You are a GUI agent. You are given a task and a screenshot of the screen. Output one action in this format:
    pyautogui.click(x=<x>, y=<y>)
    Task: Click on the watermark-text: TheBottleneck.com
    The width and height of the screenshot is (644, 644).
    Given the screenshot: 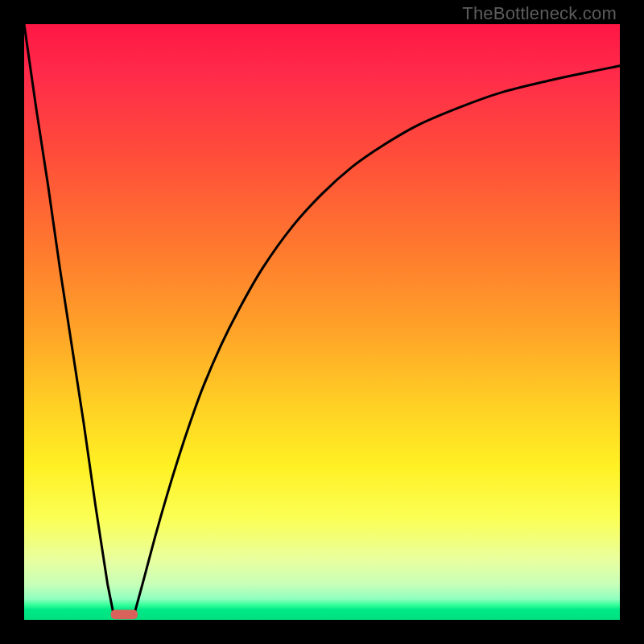 What is the action you would take?
    pyautogui.click(x=539, y=14)
    